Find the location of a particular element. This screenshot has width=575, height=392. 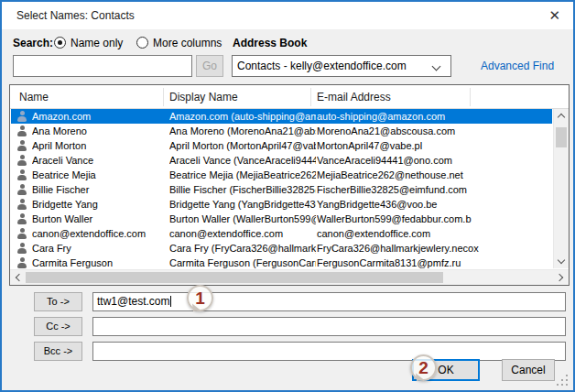

contact-name: canon@extendoffice.com is located at coordinates (100, 234).